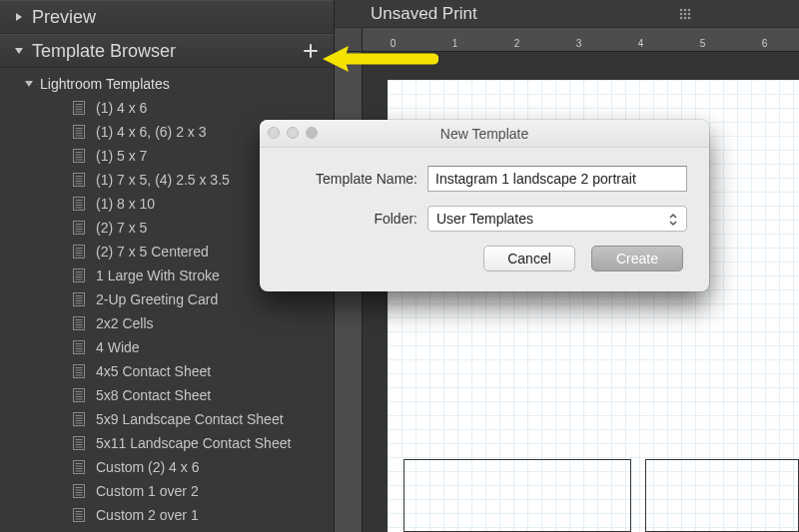  What do you see at coordinates (190, 419) in the screenshot?
I see `tree-item-label: 5x9 Landscape Contact Sheet` at bounding box center [190, 419].